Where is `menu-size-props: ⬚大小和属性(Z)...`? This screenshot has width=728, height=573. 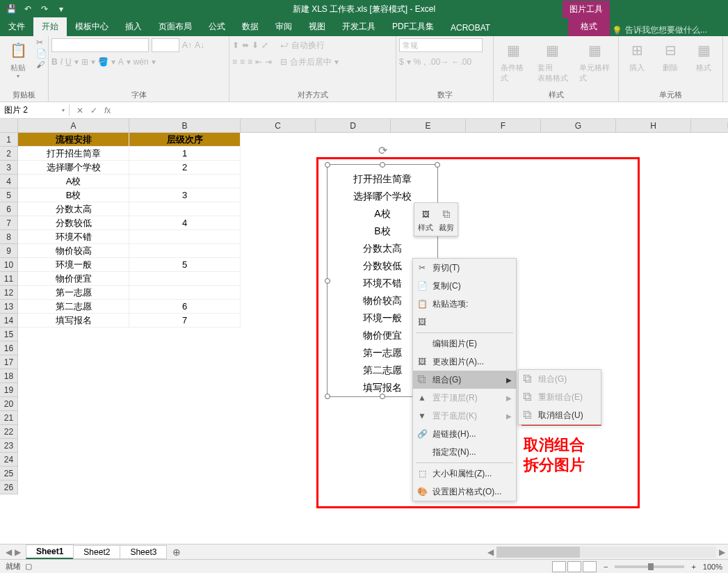 menu-size-props: ⬚大小和属性(Z)... is located at coordinates (464, 474).